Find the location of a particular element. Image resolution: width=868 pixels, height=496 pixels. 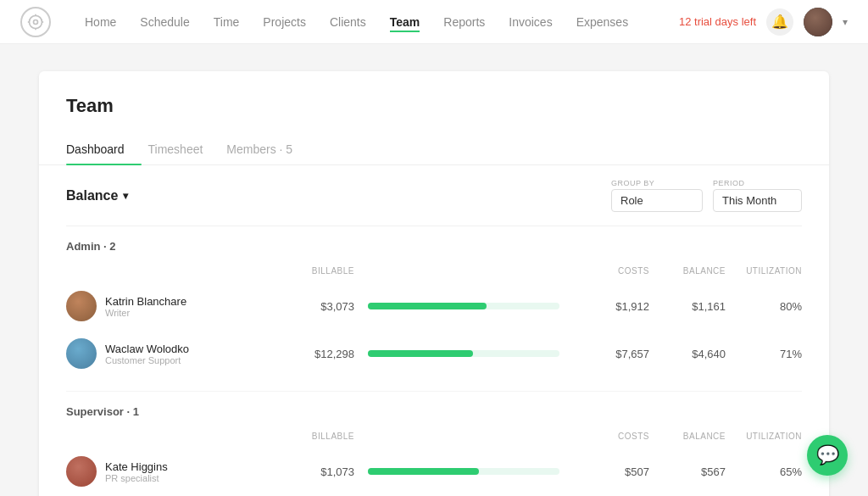

balance-value: $567 is located at coordinates (687, 471).